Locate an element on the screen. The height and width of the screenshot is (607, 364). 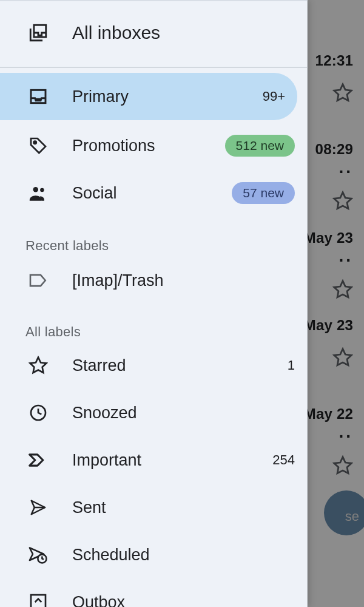
count: 254 is located at coordinates (280, 460).